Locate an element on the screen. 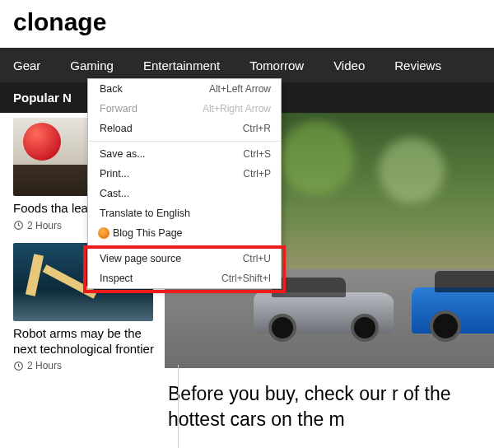  menu-label: Forward is located at coordinates (151, 109).